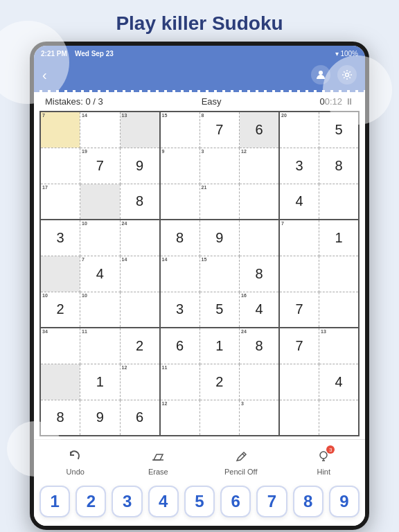  I want to click on cell-r2-c6: 4, so click(299, 202).